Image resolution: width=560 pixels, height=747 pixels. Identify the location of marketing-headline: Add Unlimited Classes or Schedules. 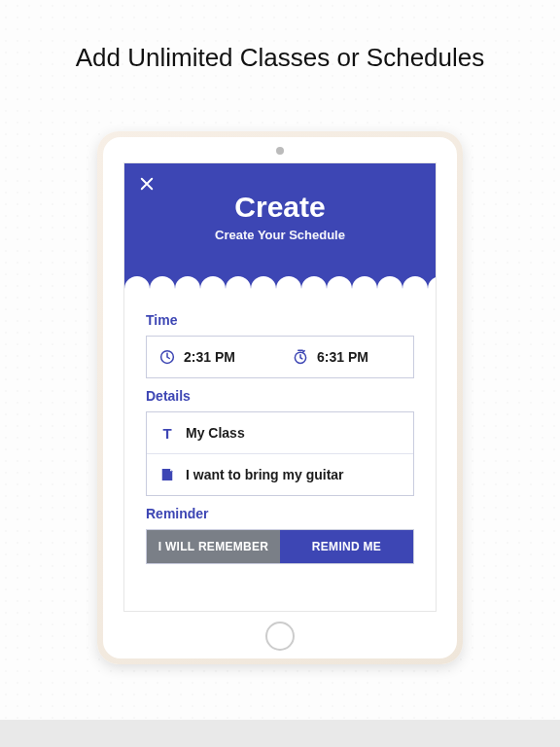
(280, 58).